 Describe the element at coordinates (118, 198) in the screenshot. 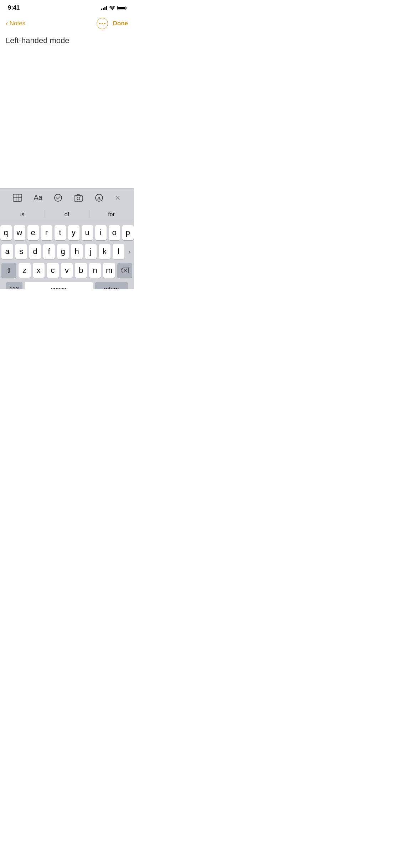

I see `close-toolbar-button: ✕` at that location.